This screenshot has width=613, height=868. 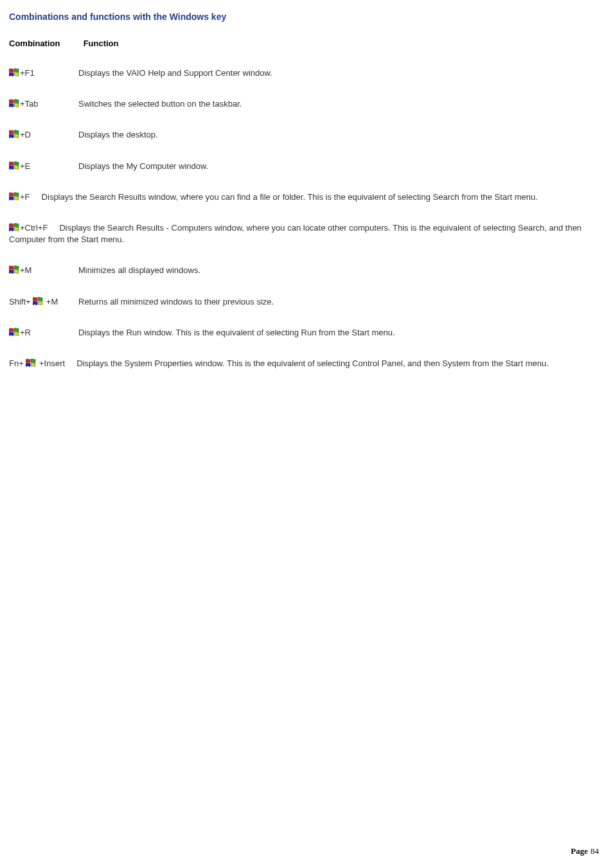 I want to click on combination-cell: +Ctrl+F, so click(x=28, y=227).